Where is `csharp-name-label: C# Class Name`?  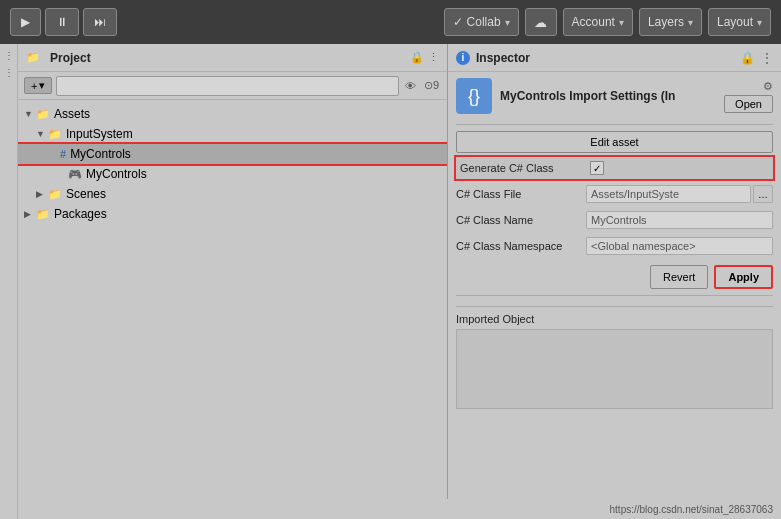 csharp-name-label: C# Class Name is located at coordinates (521, 220).